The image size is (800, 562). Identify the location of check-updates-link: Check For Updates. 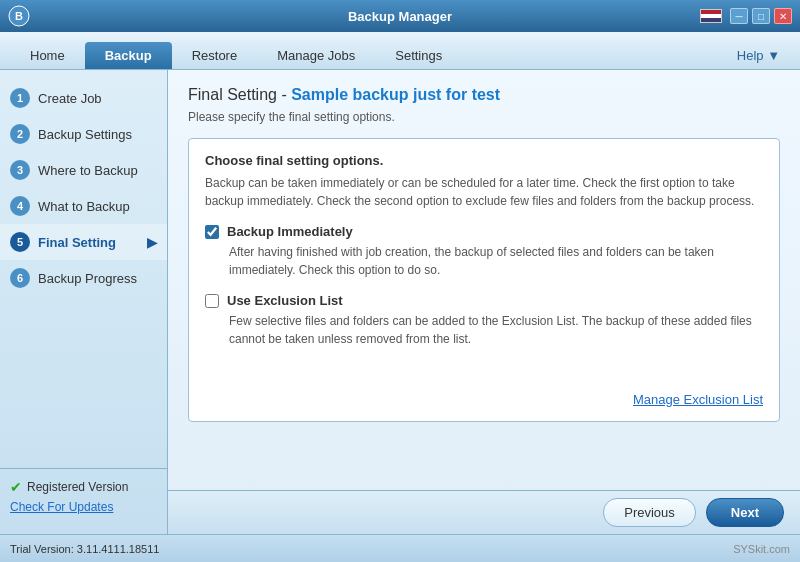
(62, 507).